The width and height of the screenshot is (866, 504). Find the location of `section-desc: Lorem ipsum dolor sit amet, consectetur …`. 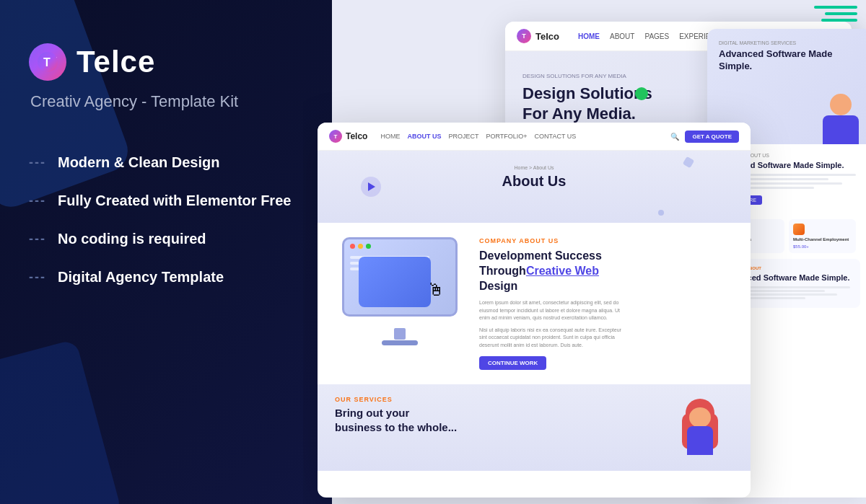

section-desc: Lorem ipsum dolor sit amet, consectetur … is located at coordinates (606, 311).